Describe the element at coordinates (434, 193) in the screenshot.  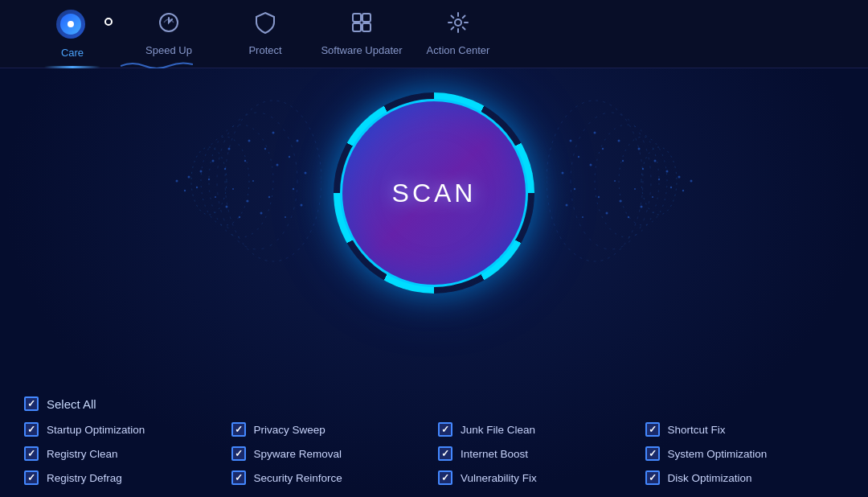
I see `scan-button-ring: SCAN` at that location.